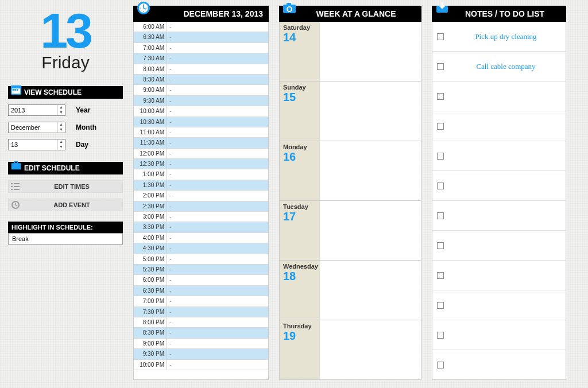  What do you see at coordinates (201, 259) in the screenshot?
I see `schedule-slot: 5:00 PM-` at bounding box center [201, 259].